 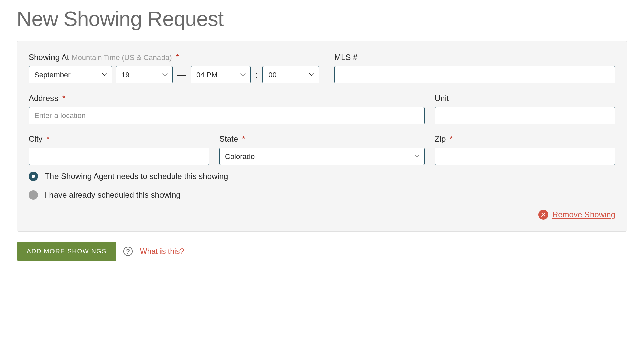 I want to click on showing-at-label-text: Showing At, so click(x=49, y=57).